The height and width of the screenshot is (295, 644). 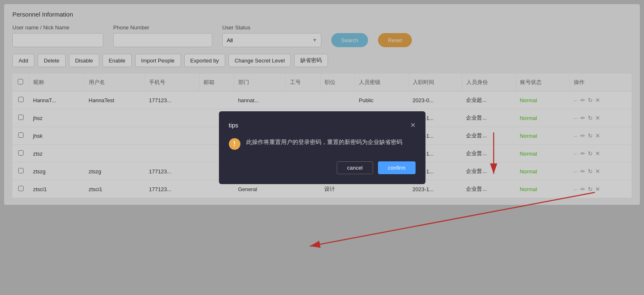 I want to click on modal-title: tips, so click(x=234, y=125).